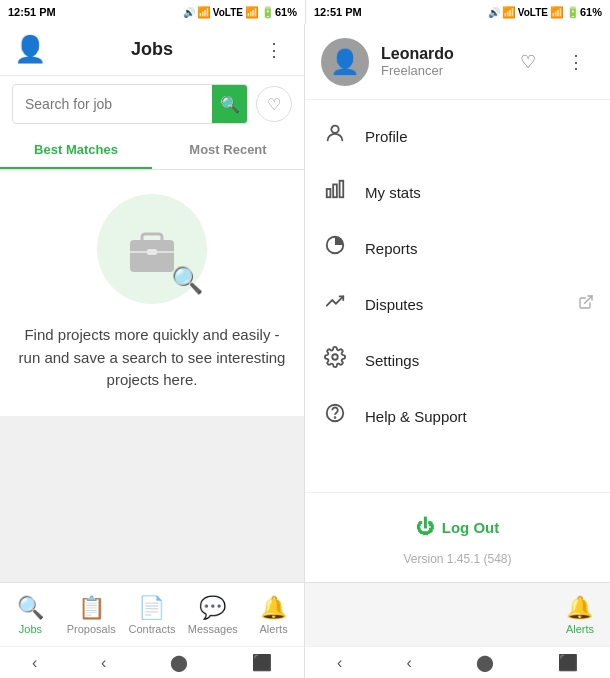 The width and height of the screenshot is (610, 678). What do you see at coordinates (92, 615) in the screenshot?
I see `nav-item-proposals: 📋 Proposals` at bounding box center [92, 615].